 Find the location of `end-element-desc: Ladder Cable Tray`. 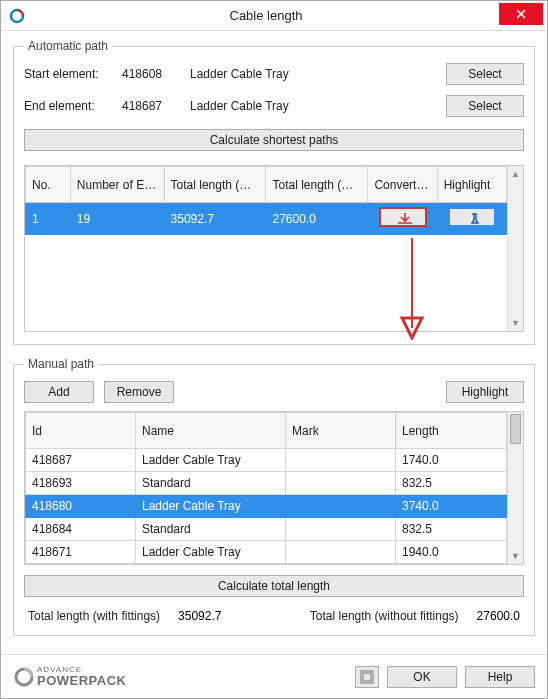

end-element-desc: Ladder Cable Tray is located at coordinates (314, 106).